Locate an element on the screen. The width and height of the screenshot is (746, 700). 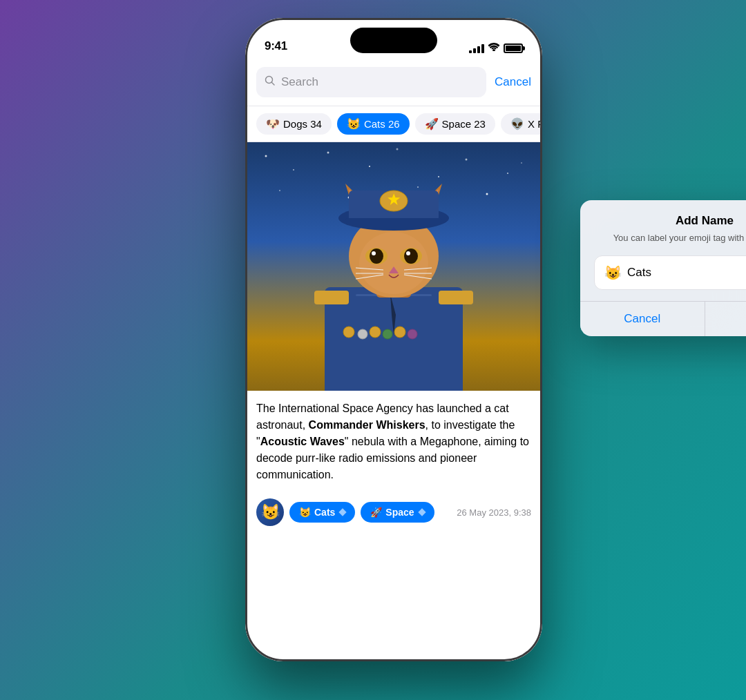
message-tag-space: 🚀 Space is located at coordinates (397, 512).